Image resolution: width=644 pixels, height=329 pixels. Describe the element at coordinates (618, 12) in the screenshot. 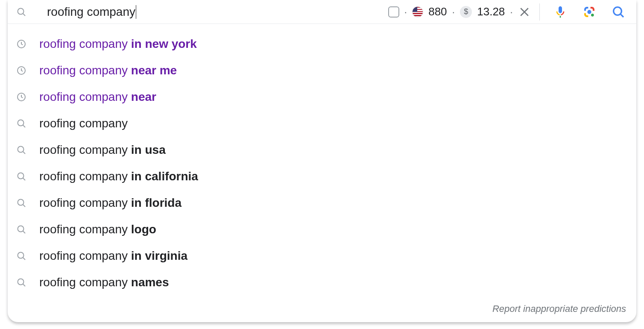

I see `search-button-icon` at that location.